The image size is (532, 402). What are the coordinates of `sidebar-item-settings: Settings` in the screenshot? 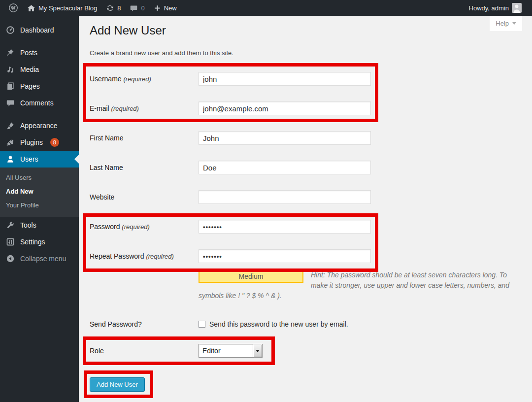 It's located at (39, 242).